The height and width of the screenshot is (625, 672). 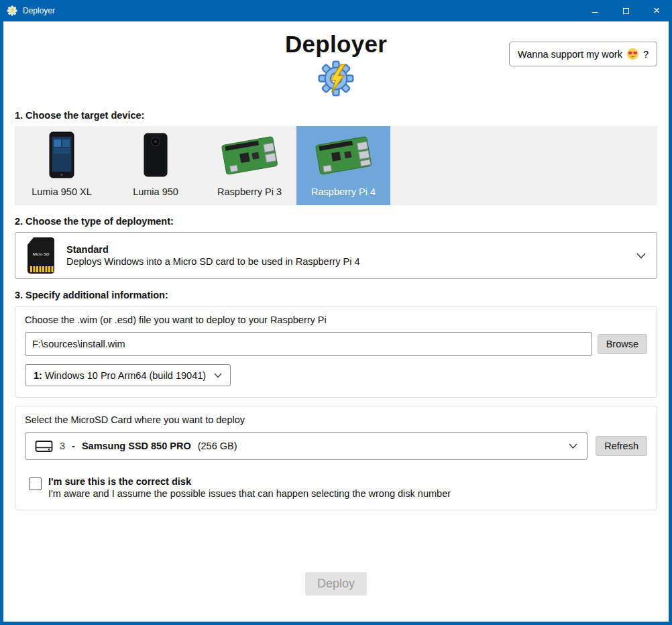 I want to click on edition-name: Windows 10 Pro Arm64 (build 19041), so click(x=125, y=376).